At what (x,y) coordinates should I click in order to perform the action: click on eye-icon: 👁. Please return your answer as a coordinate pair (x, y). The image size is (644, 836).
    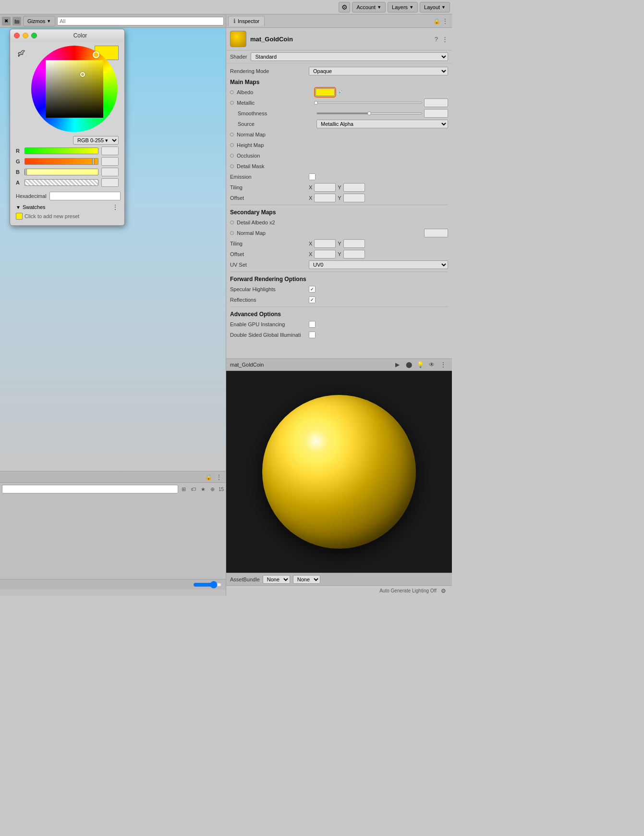
    Looking at the image, I should click on (432, 365).